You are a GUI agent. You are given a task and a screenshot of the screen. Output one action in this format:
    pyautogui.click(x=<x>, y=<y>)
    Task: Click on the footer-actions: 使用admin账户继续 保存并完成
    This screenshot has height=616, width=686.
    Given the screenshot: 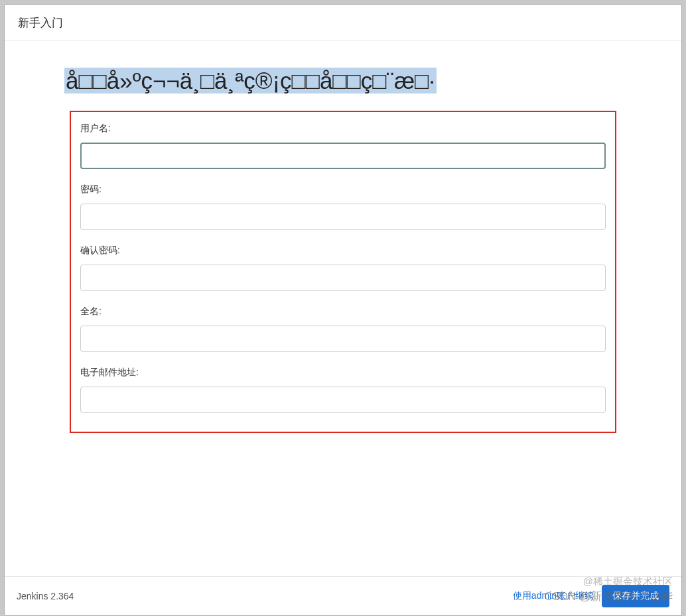 What is the action you would take?
    pyautogui.click(x=591, y=596)
    